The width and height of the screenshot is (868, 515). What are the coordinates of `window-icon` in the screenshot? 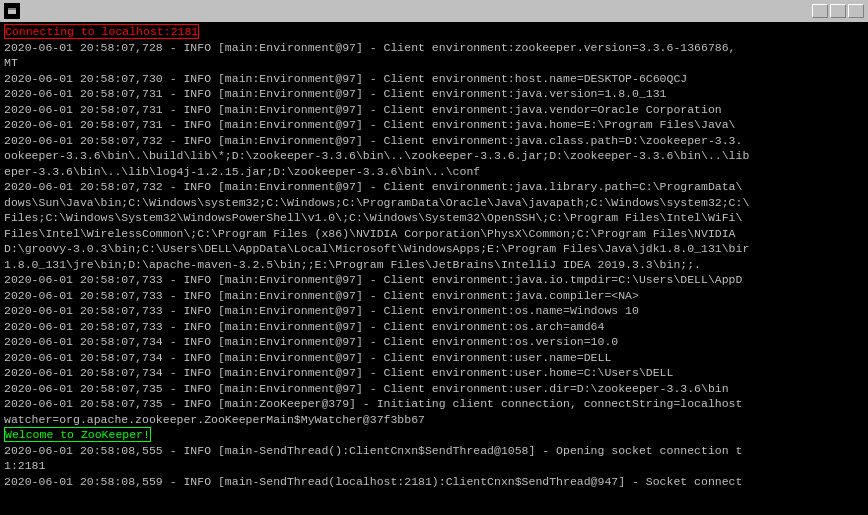 It's located at (12, 11).